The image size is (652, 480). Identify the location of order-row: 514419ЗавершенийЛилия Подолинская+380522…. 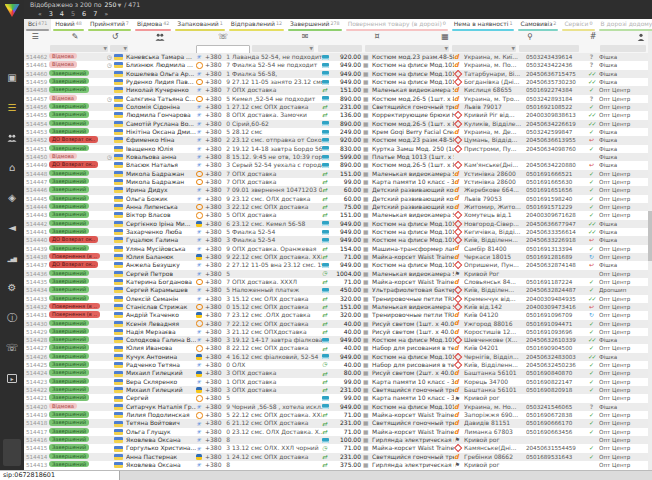
(336, 415).